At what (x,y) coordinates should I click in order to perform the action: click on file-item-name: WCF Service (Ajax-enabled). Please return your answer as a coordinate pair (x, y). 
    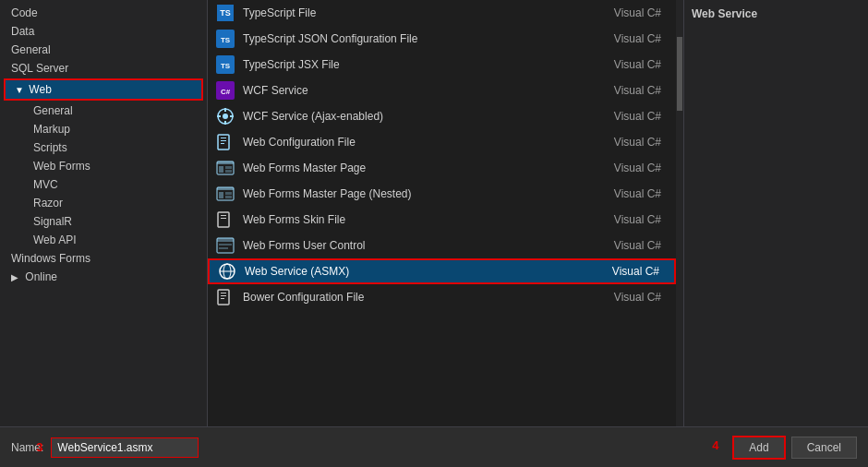
    Looking at the image, I should click on (428, 116).